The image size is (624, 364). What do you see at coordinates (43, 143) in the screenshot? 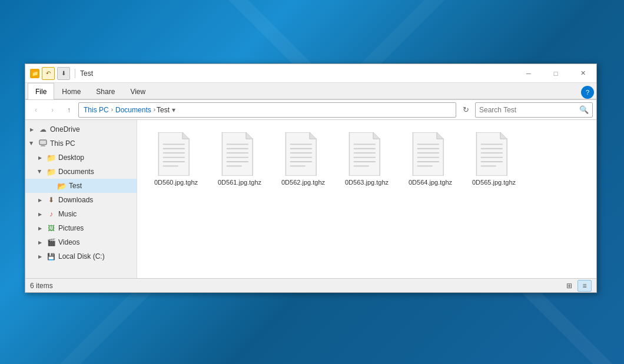
I see `this-pc-icon` at bounding box center [43, 143].